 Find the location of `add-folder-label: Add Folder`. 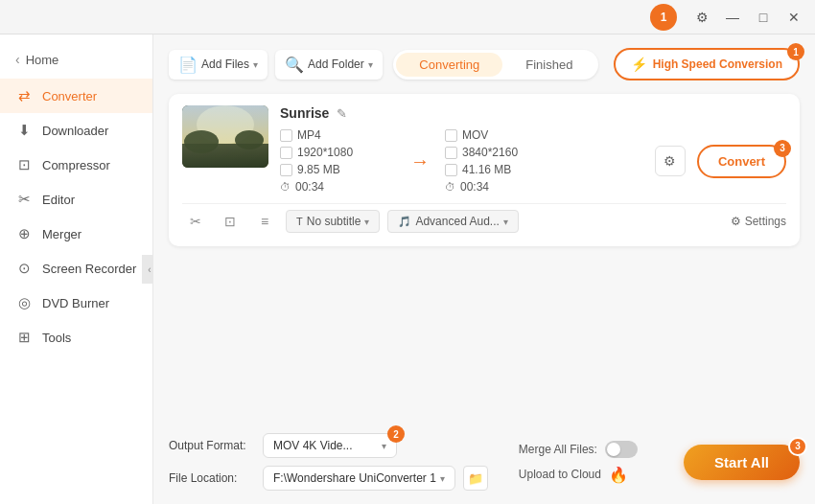

add-folder-label: Add Folder is located at coordinates (336, 64).